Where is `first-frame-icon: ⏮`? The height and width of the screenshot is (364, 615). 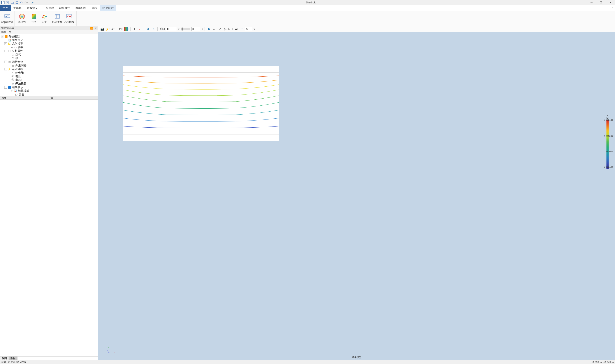
first-frame-icon: ⏮ is located at coordinates (214, 29).